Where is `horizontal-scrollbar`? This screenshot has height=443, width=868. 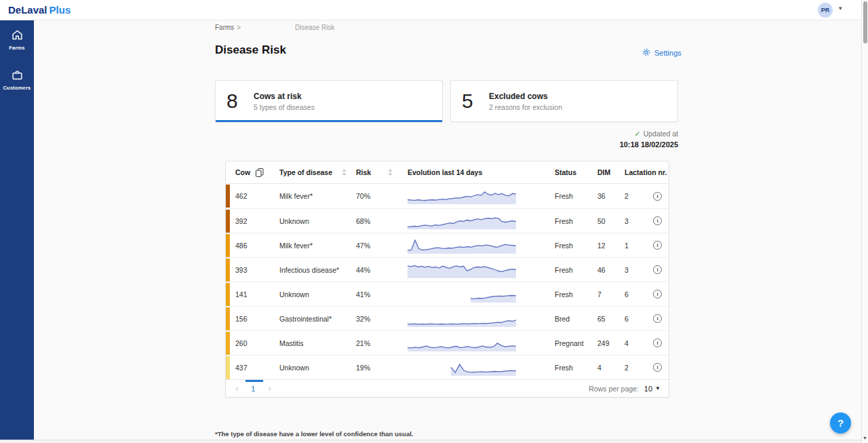 horizontal-scrollbar is located at coordinates (434, 441).